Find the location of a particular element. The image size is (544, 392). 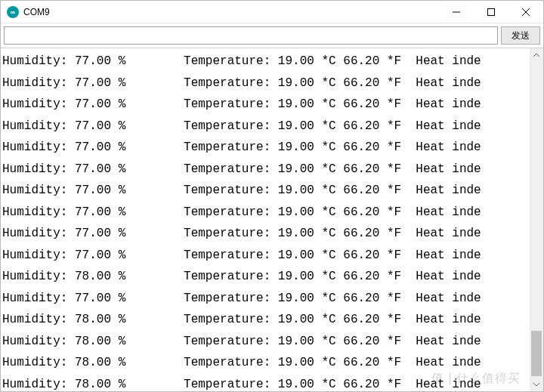

scrollbar-thumb is located at coordinates (536, 353).